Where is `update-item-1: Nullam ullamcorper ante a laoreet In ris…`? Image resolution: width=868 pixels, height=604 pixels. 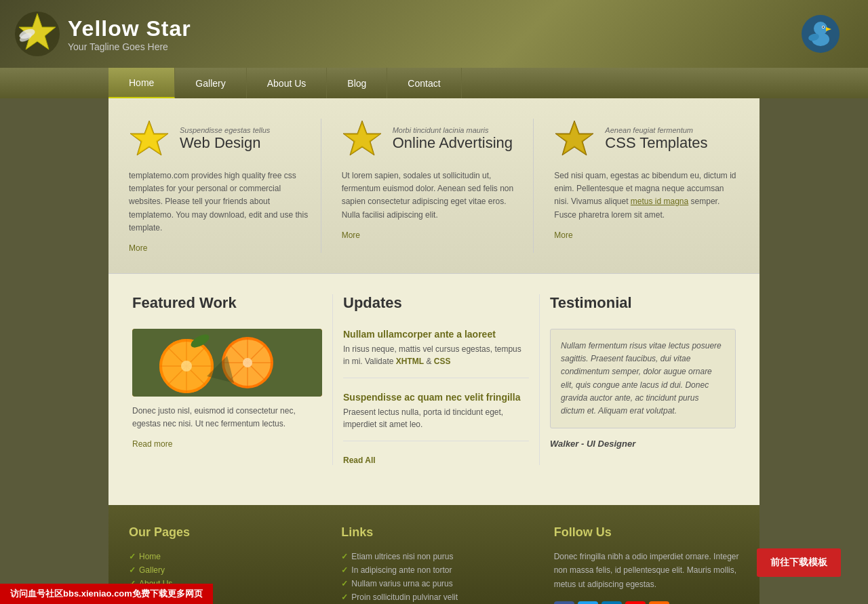
update-item-1: Nullam ullamcorper ante a laoreet In ris… is located at coordinates (436, 354).